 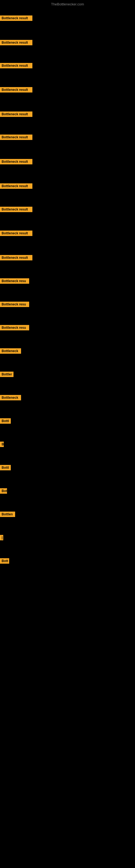 I want to click on bottleneck-badge-17: Bottleneck, so click(x=11, y=398).